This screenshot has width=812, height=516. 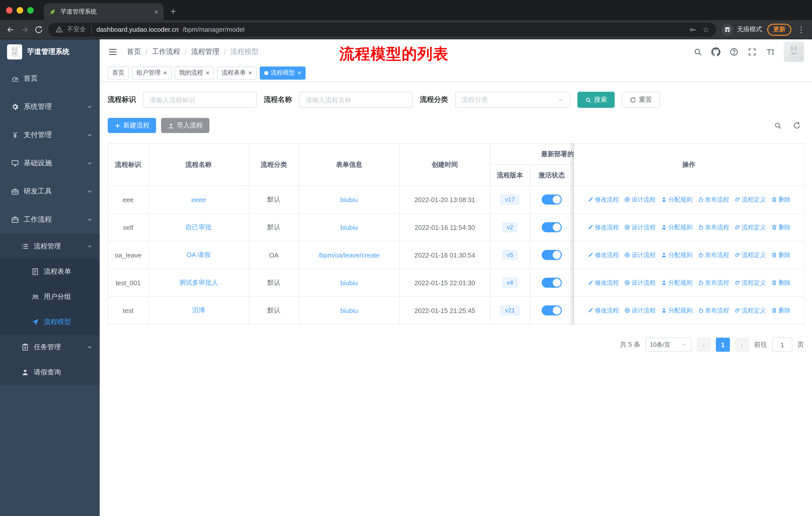 What do you see at coordinates (382, 29) in the screenshot?
I see `url-field: 不安全 dashboard.yudao.iocoder.cn /bpm/mana…` at bounding box center [382, 29].